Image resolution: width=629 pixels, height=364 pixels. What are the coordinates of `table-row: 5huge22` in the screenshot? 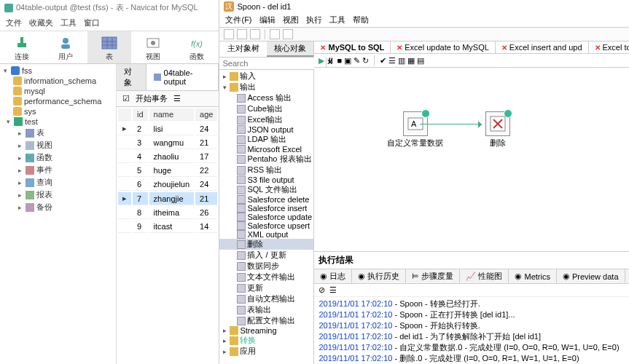 It's located at (168, 170).